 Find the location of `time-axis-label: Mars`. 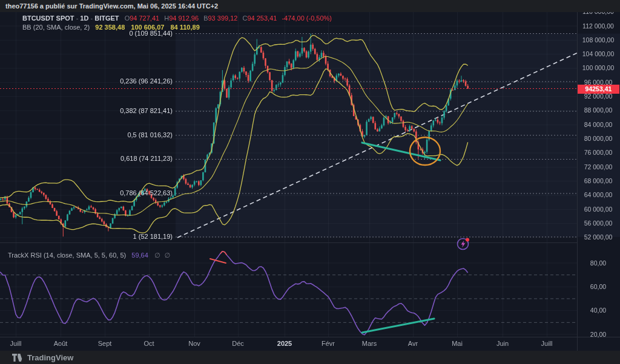

time-axis-label: Mars is located at coordinates (369, 343).